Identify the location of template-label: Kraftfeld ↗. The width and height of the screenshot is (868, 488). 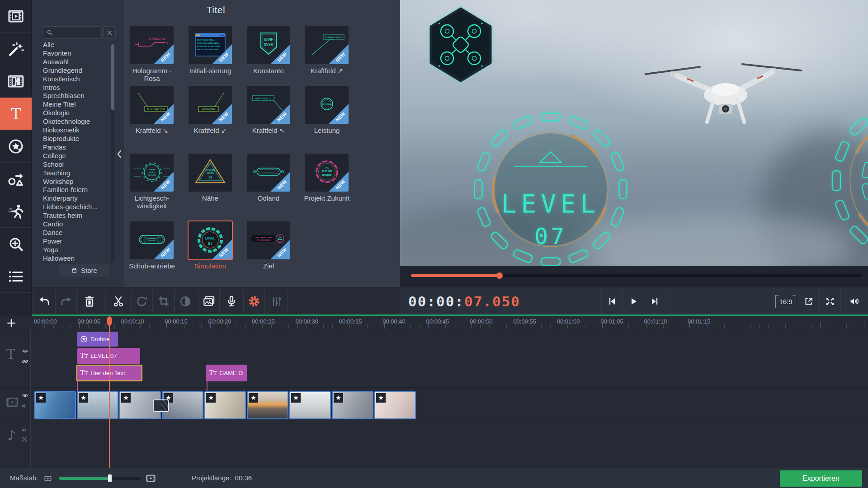
(327, 70).